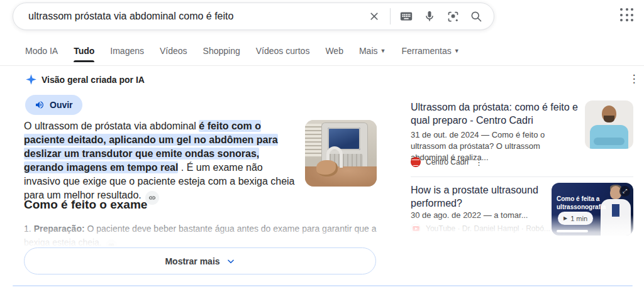  Describe the element at coordinates (84, 51) in the screenshot. I see `tab-label: Tudo` at that location.